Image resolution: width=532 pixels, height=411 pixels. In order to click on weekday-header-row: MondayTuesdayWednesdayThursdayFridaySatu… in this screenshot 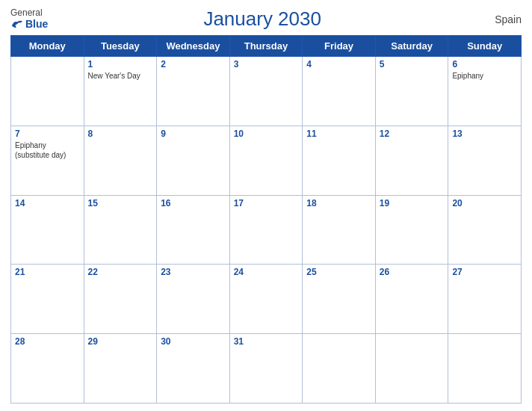, I will do `click(266, 46)`.